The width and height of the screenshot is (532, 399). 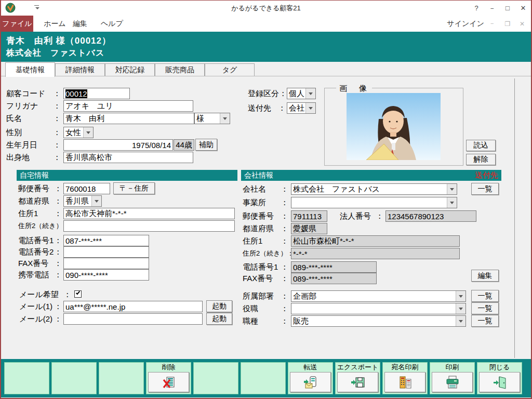 I want to click on sendto-badge: 送付先, so click(x=486, y=176).